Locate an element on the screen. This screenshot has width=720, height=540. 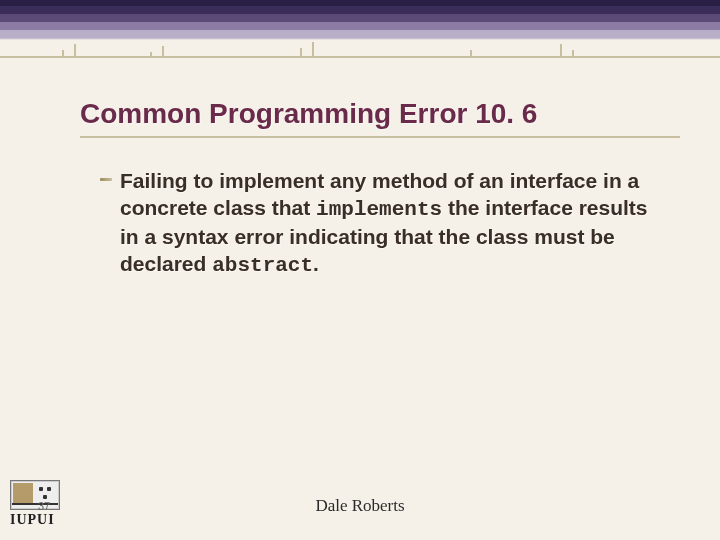
body-seg-3: . is located at coordinates (316, 264).